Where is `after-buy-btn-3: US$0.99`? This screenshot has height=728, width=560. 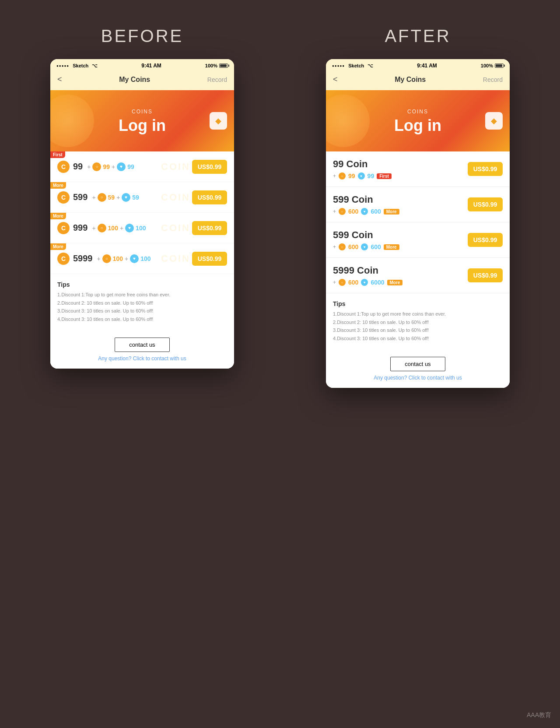
after-buy-btn-3: US$0.99 is located at coordinates (485, 275).